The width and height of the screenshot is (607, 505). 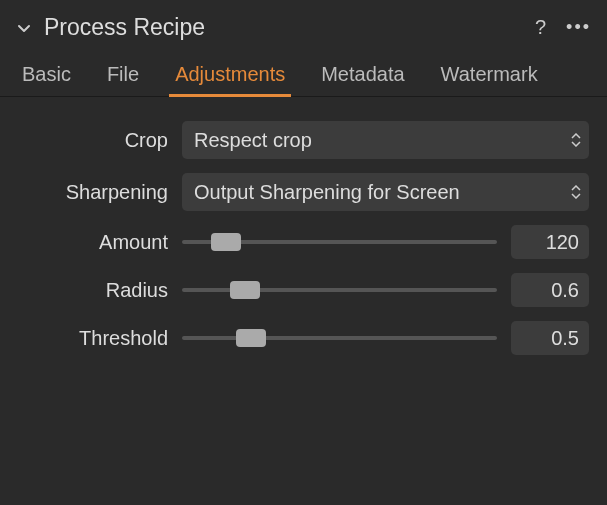 I want to click on tab-file: File, so click(x=123, y=76).